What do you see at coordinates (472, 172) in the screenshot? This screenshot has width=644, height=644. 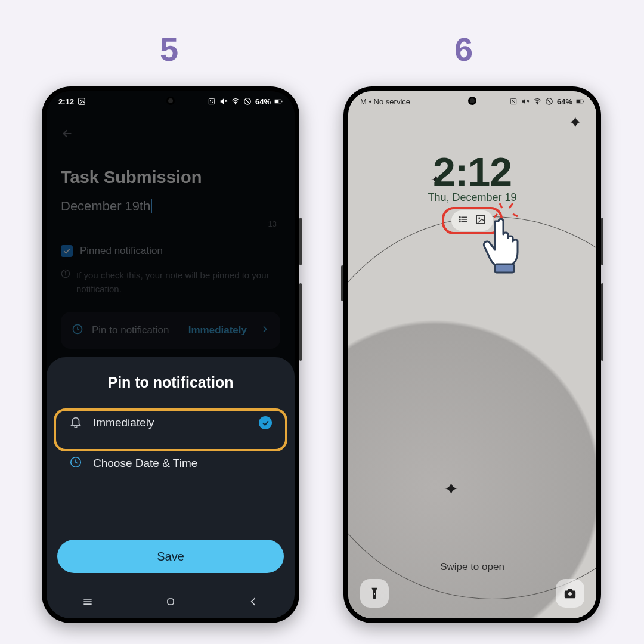 I see `lockscreen-time: 2:12` at bounding box center [472, 172].